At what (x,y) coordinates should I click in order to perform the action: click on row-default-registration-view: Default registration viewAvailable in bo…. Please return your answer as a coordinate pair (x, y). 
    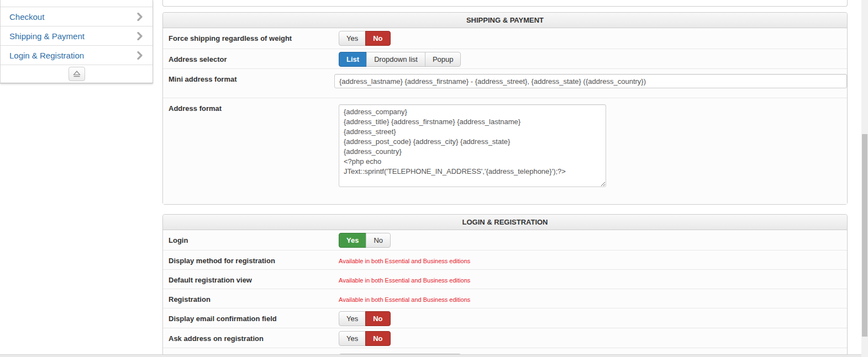
    Looking at the image, I should click on (505, 279).